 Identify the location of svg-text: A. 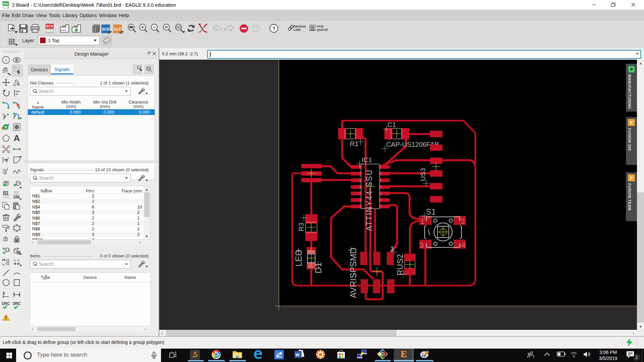
(17, 138).